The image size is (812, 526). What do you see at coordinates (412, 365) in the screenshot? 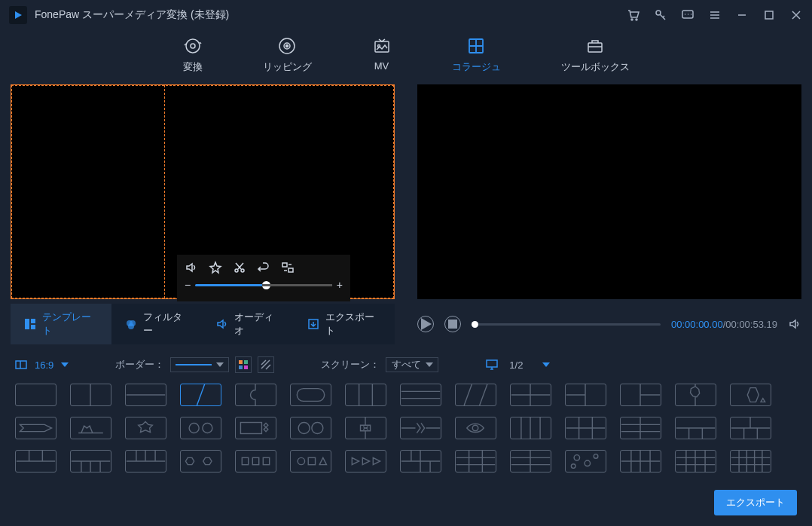
I see `screen-selector: すべて` at bounding box center [412, 365].